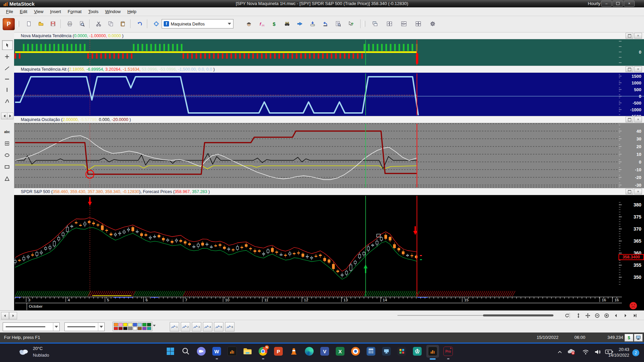 The height and width of the screenshot is (362, 644). What do you see at coordinates (635, 315) in the screenshot?
I see `page-end-button` at bounding box center [635, 315].